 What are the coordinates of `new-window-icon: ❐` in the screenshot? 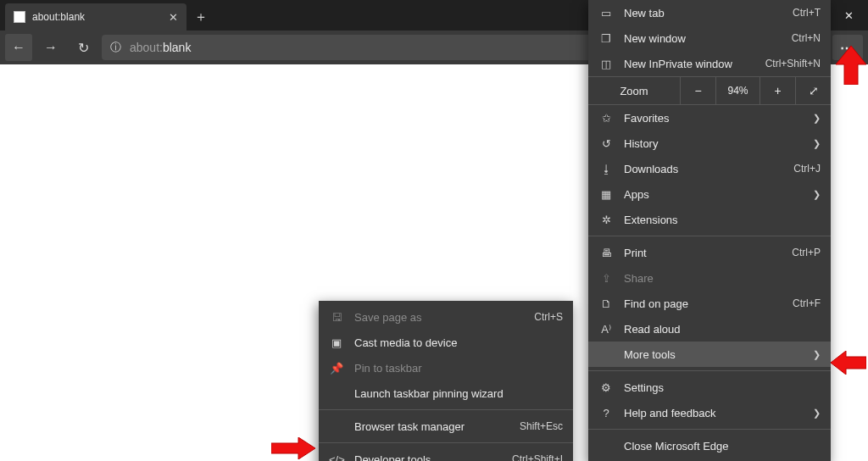 It's located at (606, 39).